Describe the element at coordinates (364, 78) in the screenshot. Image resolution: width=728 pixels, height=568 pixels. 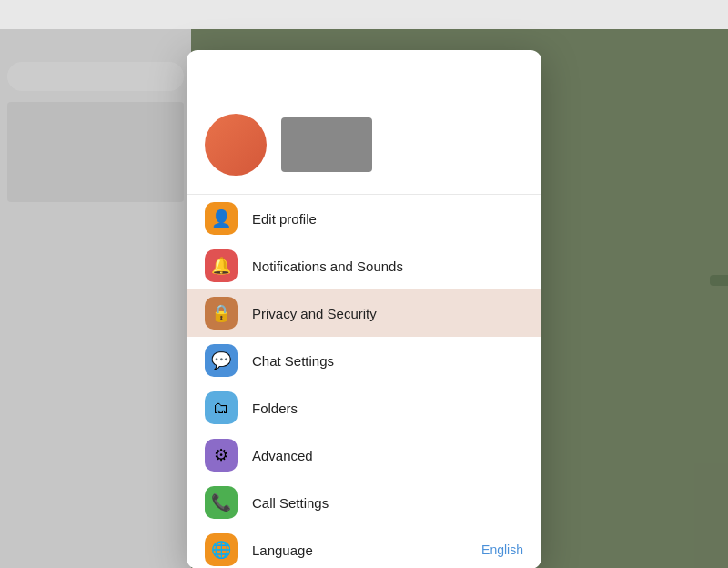
I see `modal-header` at that location.